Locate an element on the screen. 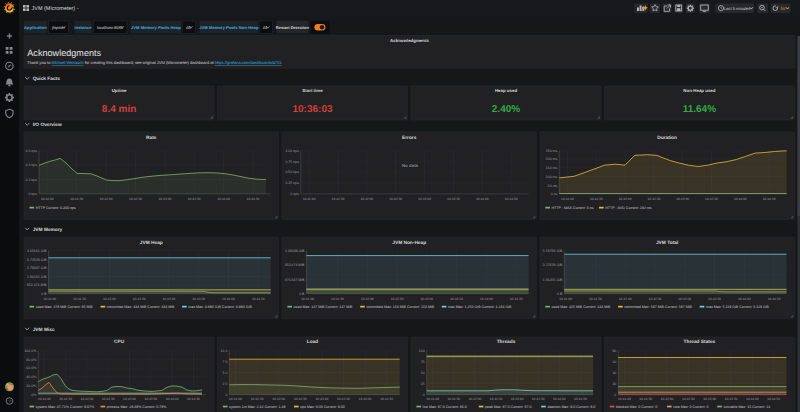 The image size is (800, 412). svg-text: 150 ms is located at coordinates (552, 168).